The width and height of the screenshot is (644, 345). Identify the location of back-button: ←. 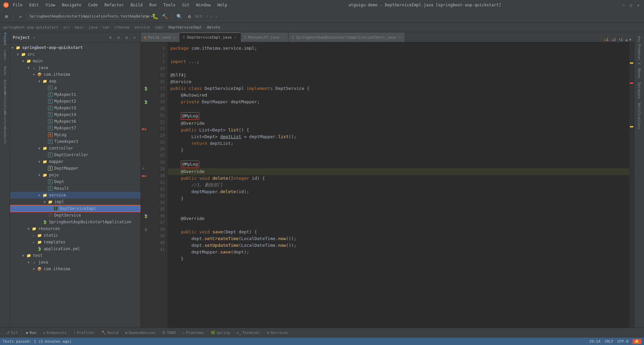
(21, 16).